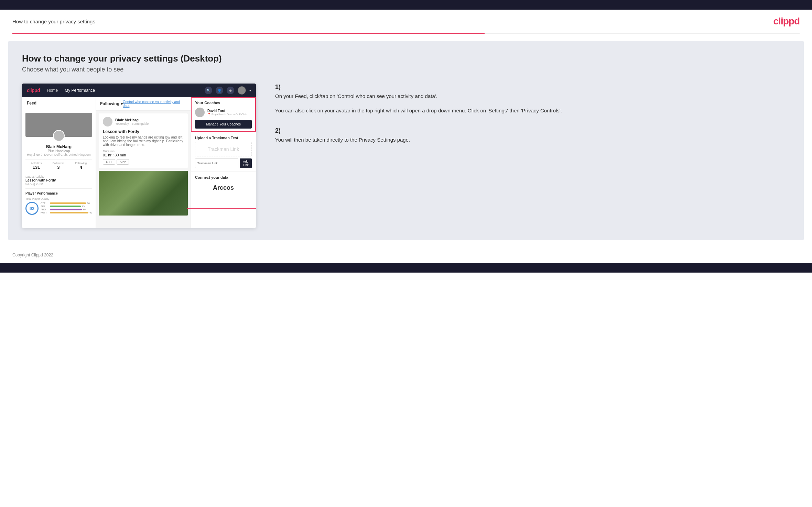 The image size is (812, 507). I want to click on followers-label: Followers, so click(58, 163).